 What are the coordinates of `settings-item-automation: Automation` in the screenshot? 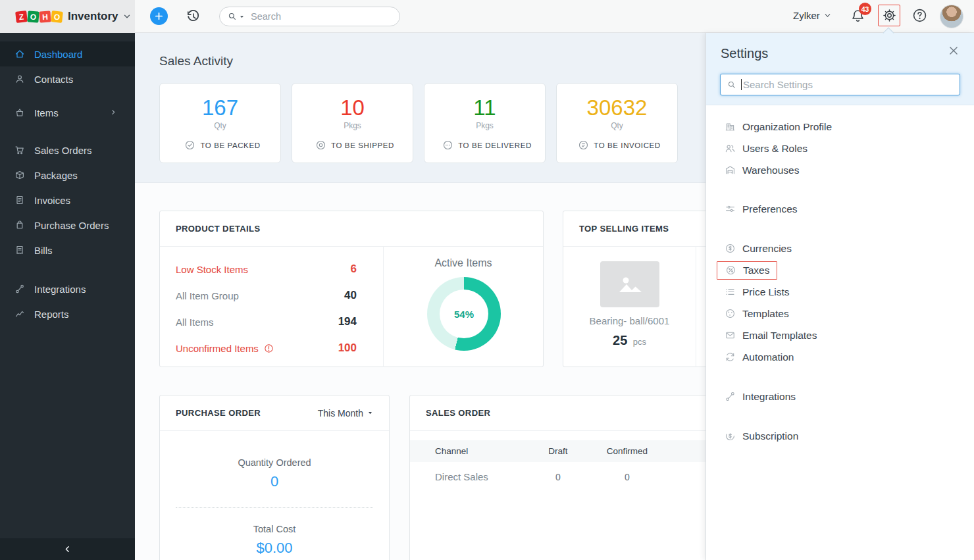 It's located at (840, 357).